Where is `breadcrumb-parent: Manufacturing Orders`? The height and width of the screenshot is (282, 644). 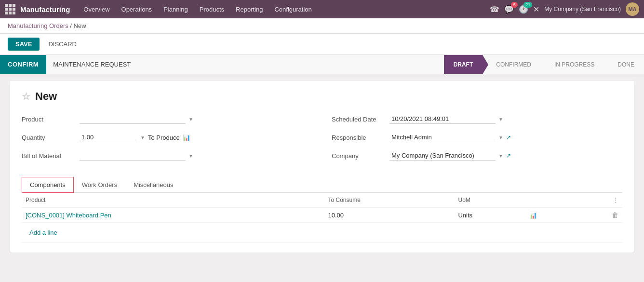
breadcrumb-parent: Manufacturing Orders is located at coordinates (38, 26).